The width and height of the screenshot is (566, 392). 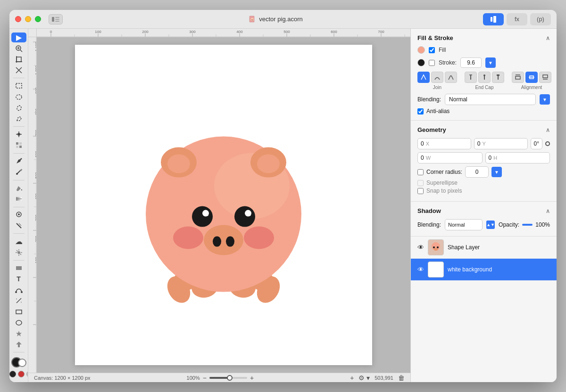 What do you see at coordinates (38, 19) in the screenshot?
I see `maximize-button` at bounding box center [38, 19].